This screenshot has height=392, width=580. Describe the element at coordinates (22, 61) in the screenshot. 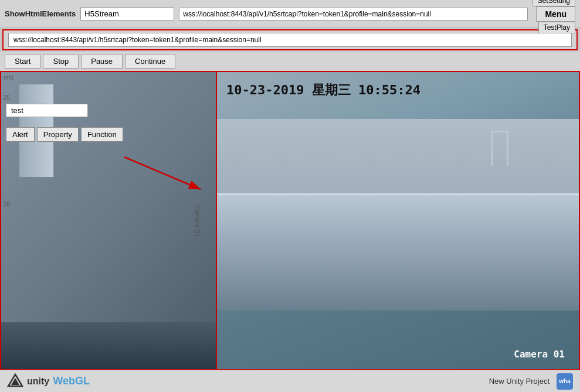

I see `start-button: Start` at that location.